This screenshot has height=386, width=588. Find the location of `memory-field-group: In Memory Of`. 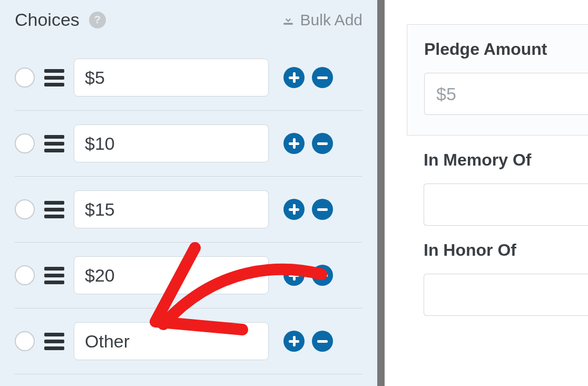

memory-field-group: In Memory Of is located at coordinates (497, 180).